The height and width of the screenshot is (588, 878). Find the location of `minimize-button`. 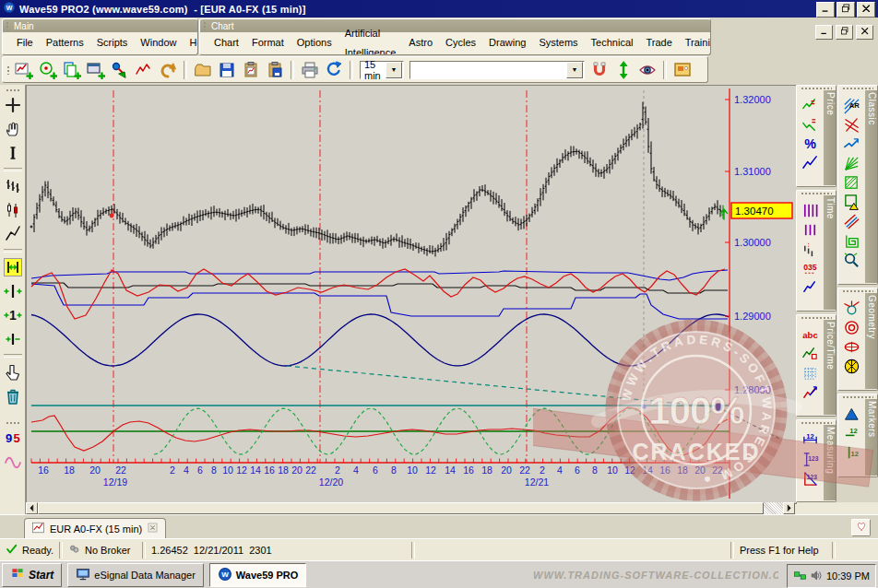

minimize-button is located at coordinates (825, 9).